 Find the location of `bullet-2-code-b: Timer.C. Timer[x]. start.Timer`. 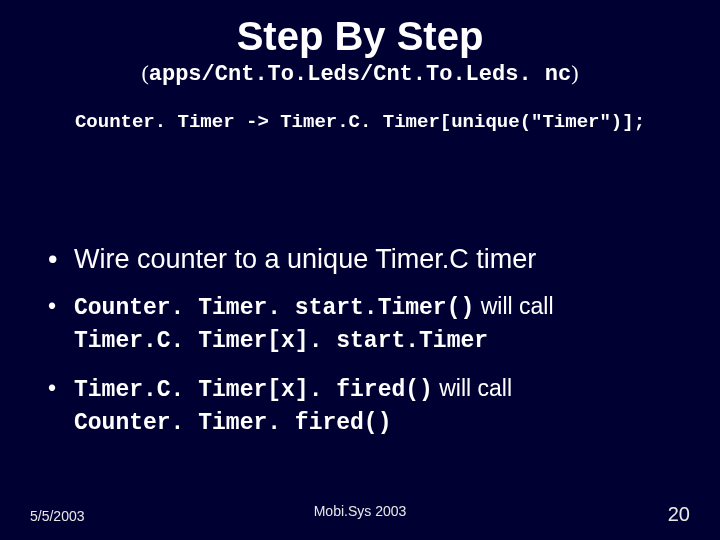

bullet-2-code-b: Timer.C. Timer[x]. start.Timer is located at coordinates (281, 341).